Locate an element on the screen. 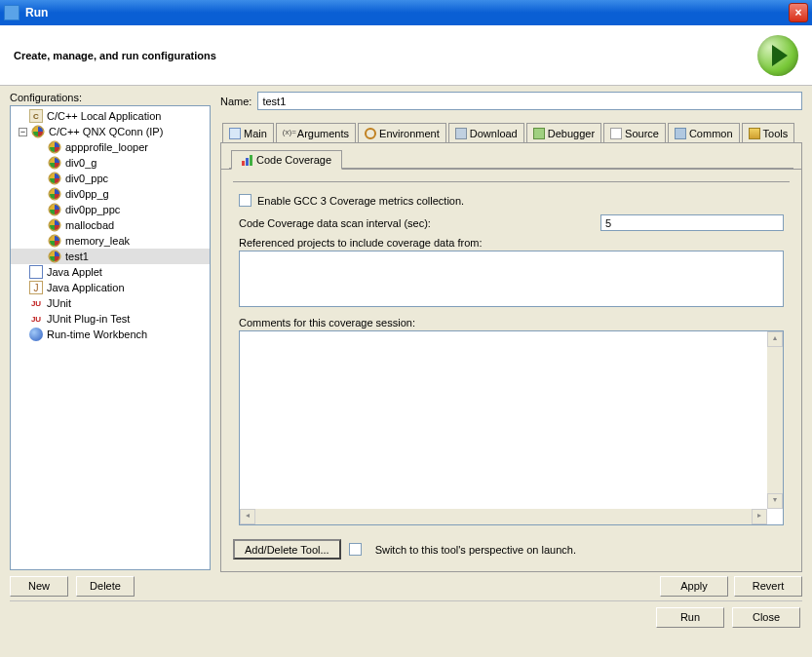  tab-environment: Environment is located at coordinates (402, 133).